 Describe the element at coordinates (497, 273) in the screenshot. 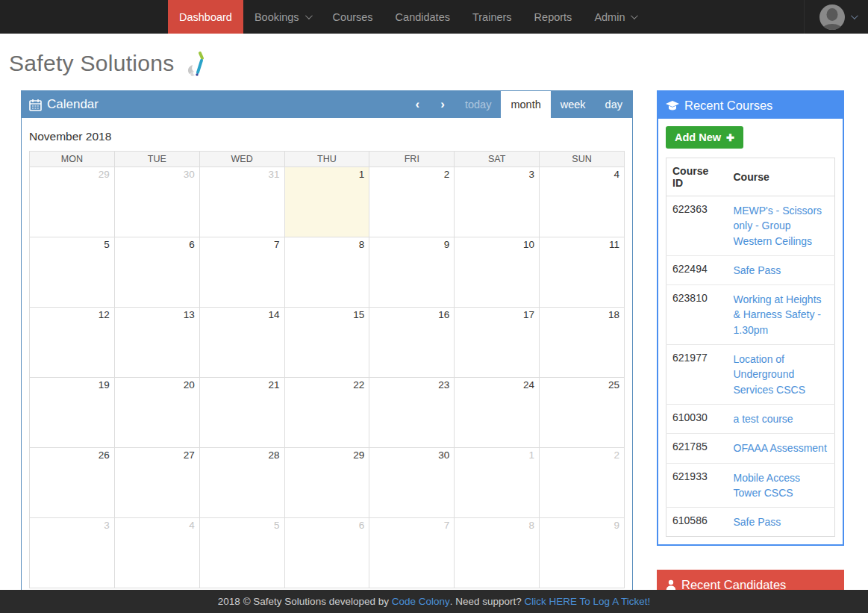

I see `calendar-day-cell: 10` at that location.